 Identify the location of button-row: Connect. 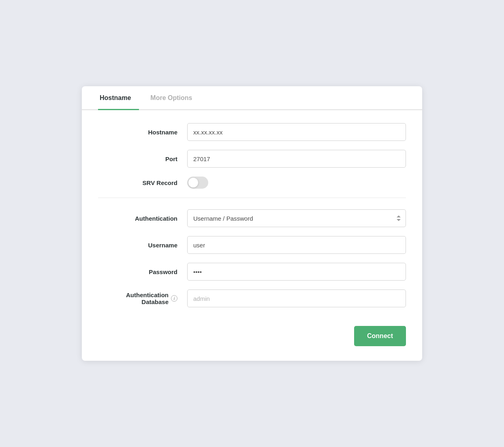
(252, 331).